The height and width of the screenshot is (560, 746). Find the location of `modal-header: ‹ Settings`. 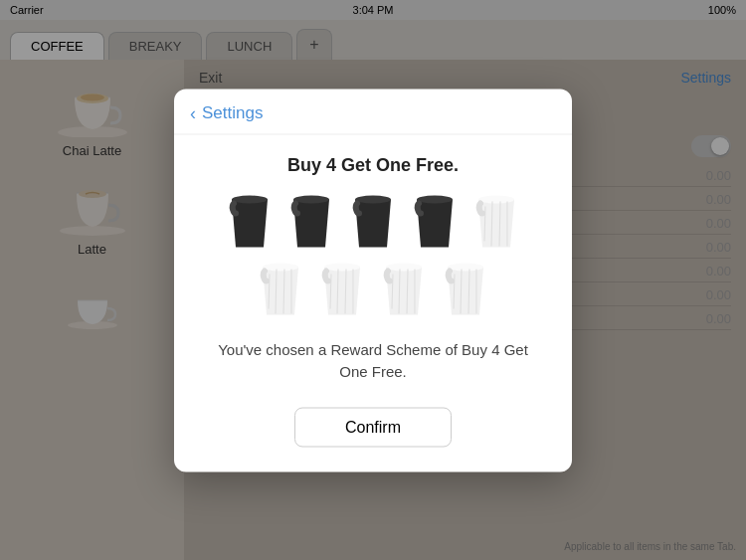

modal-header: ‹ Settings is located at coordinates (373, 111).